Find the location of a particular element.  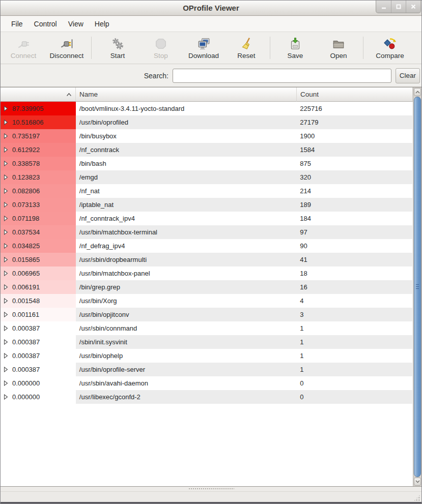

menu-control: Control is located at coordinates (46, 24).